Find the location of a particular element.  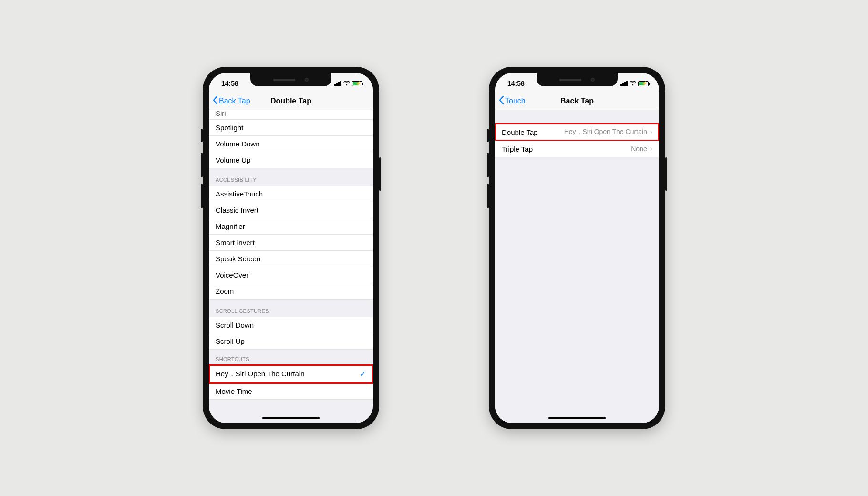

list-item: Classic Invert is located at coordinates (291, 210).